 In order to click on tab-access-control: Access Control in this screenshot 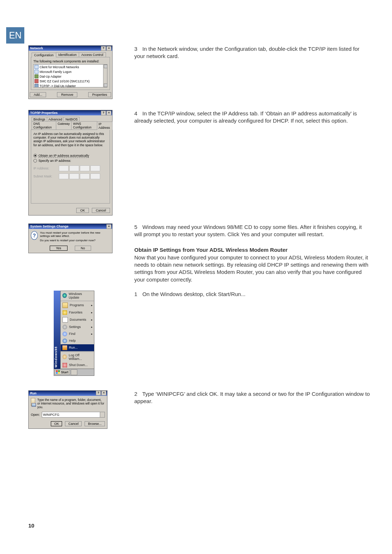, I will do `click(92, 54)`.